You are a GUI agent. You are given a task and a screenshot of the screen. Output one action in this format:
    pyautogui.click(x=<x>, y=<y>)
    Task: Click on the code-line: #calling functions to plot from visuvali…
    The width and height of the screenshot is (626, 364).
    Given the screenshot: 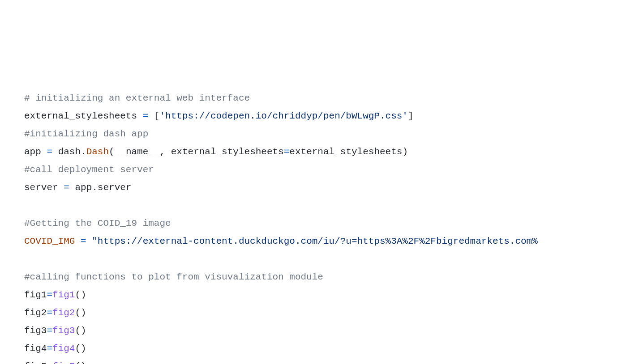 What is the action you would take?
    pyautogui.click(x=325, y=277)
    